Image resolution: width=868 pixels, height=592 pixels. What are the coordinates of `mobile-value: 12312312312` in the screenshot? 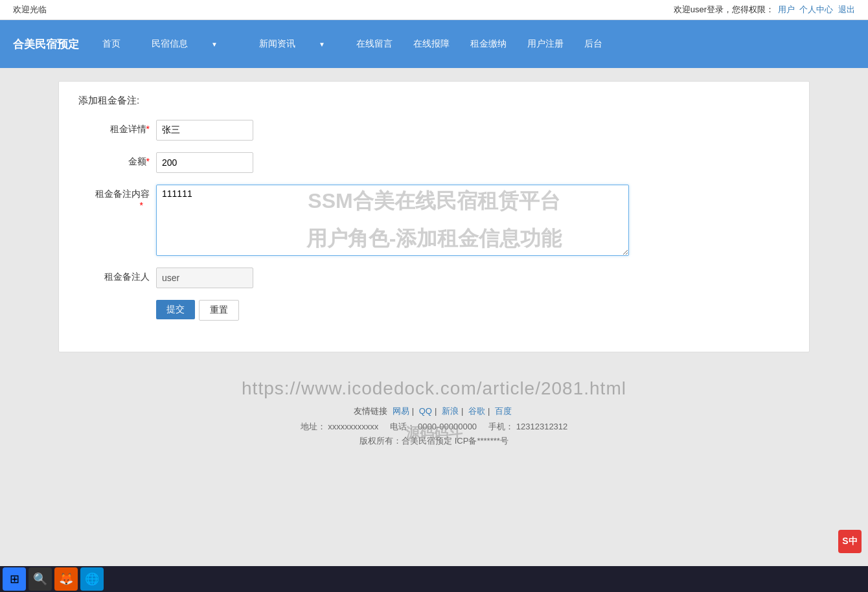 It's located at (542, 426).